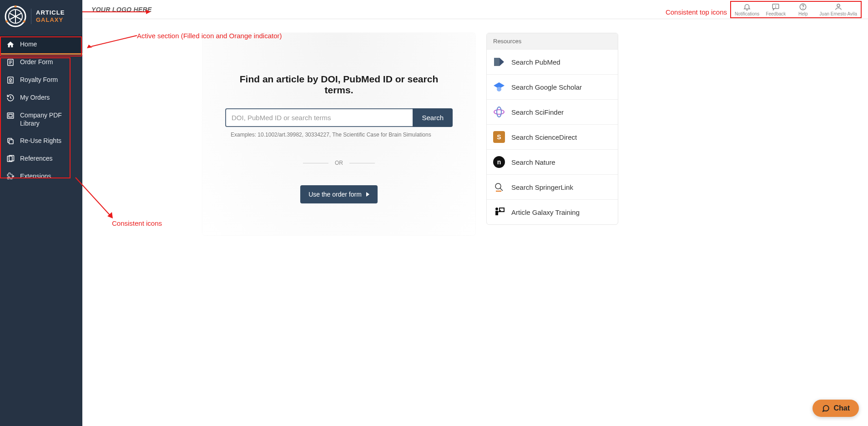  Describe the element at coordinates (339, 134) in the screenshot. I see `search-card: Find an article by DOI, PubMed ID or sea…` at that location.